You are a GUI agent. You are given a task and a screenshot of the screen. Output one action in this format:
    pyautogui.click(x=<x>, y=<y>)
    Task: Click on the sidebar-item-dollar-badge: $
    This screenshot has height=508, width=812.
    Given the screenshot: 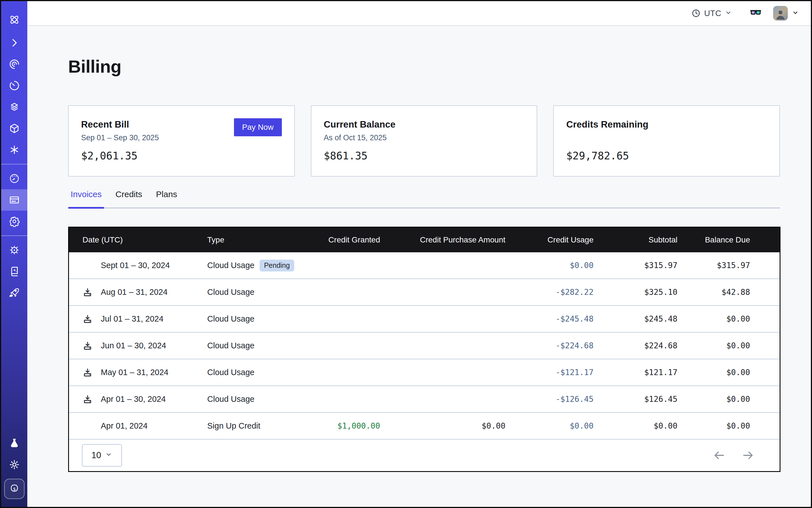 What is the action you would take?
    pyautogui.click(x=14, y=489)
    